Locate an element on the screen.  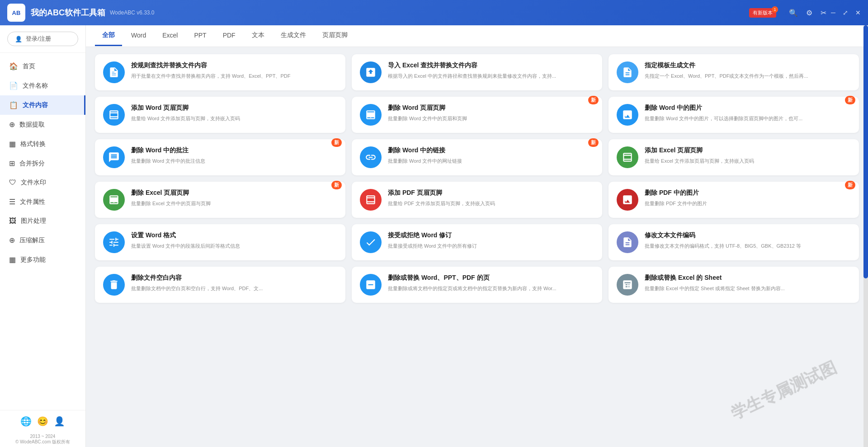
tool-title-delete-word-comments: 删除 Word 中的批注 is located at coordinates (234, 151).